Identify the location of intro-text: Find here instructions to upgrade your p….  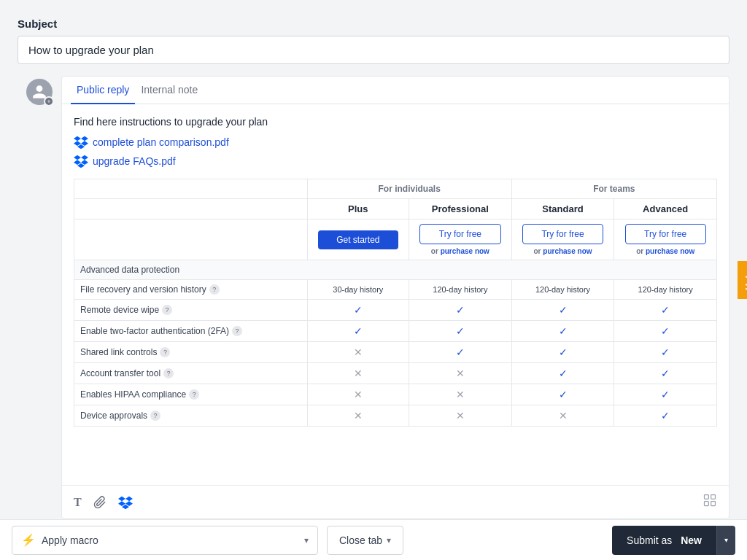
(395, 122).